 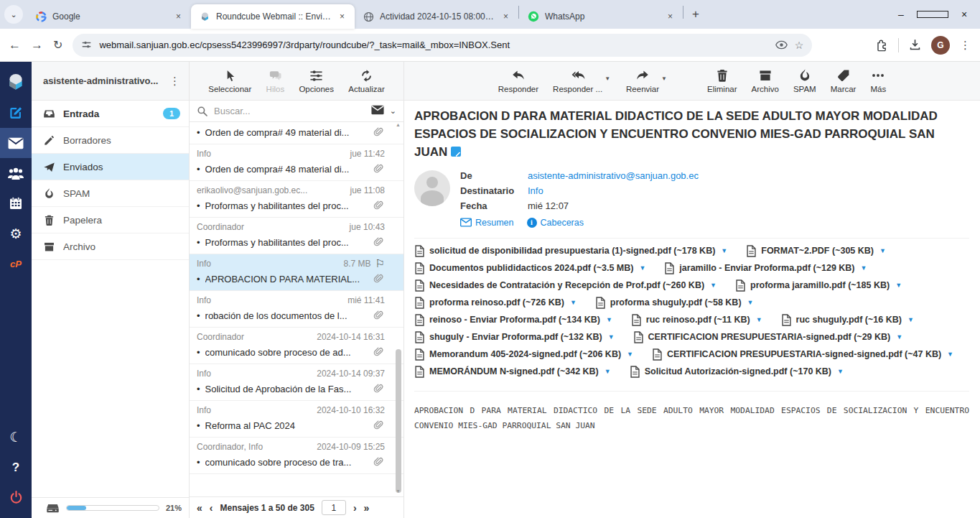 I want to click on list-item: Info jue 11:42 • Orden de compra# 48 mat…, so click(x=297, y=162).